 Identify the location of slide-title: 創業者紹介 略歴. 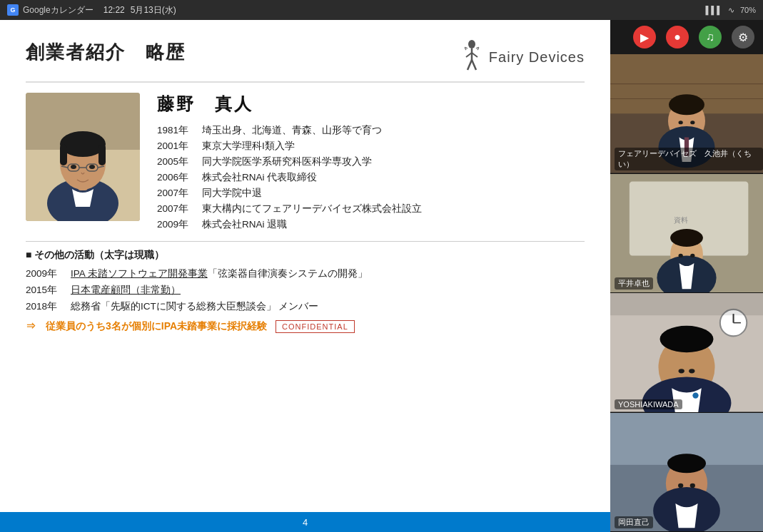
(106, 53).